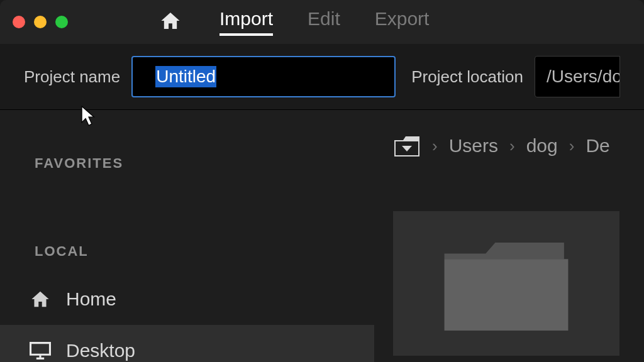 This screenshot has width=644, height=362. I want to click on sidebar-item-label: Home, so click(91, 299).